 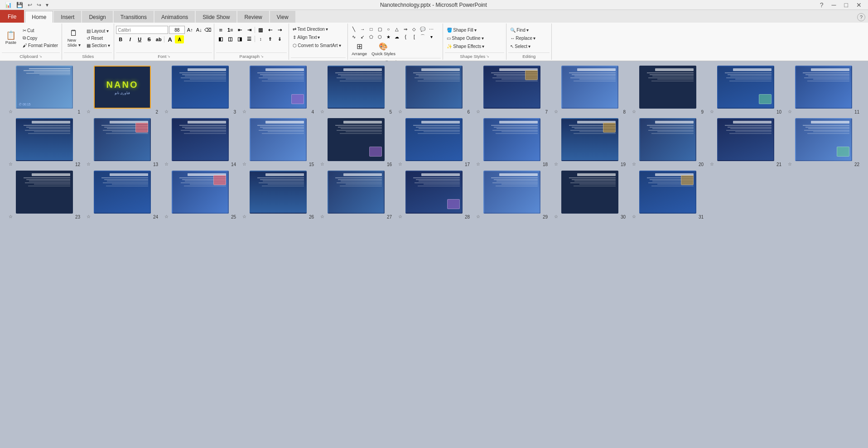 I want to click on text-direction-button: ⇄ Text Direction ▾, so click(x=310, y=29).